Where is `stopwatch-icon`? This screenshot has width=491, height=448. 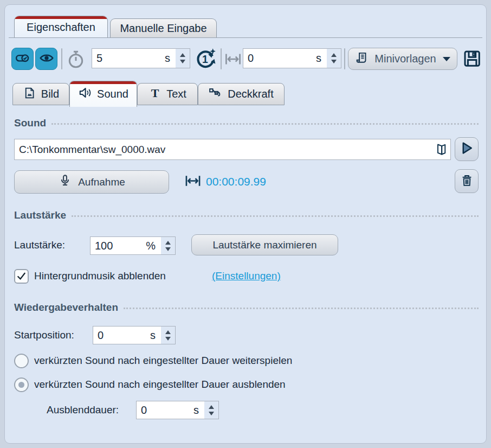 stopwatch-icon is located at coordinates (76, 61).